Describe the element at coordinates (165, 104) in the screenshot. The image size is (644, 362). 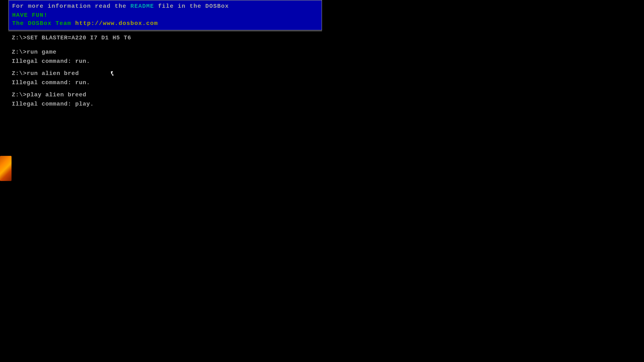
I see `play-alien-error: Illegal command: play.` at that location.